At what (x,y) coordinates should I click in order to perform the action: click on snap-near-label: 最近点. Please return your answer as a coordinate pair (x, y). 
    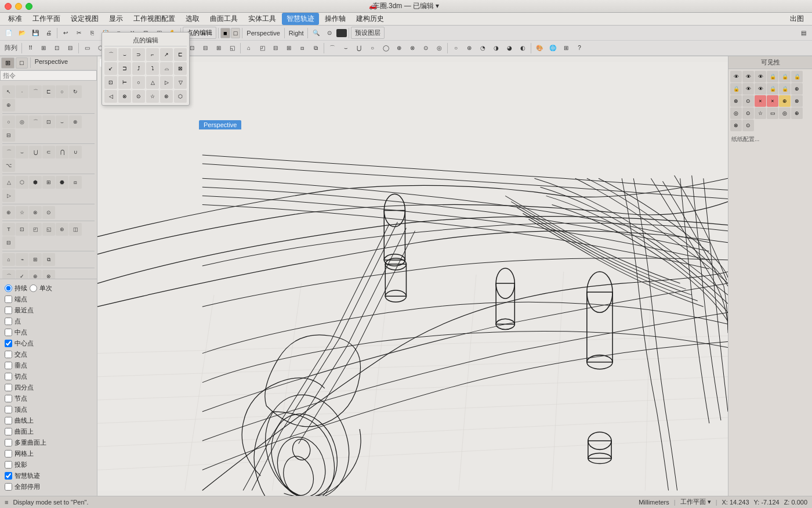
    Looking at the image, I should click on (24, 310).